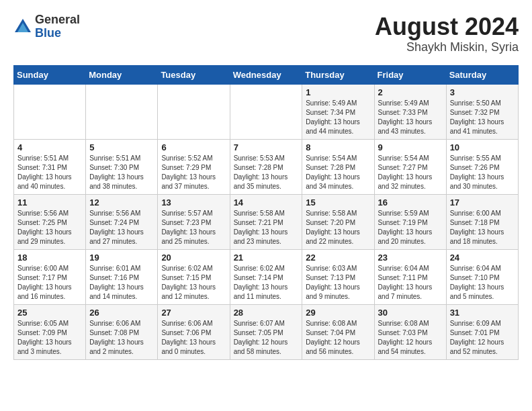 This screenshot has height=411, width=532. I want to click on day-number: 2, so click(410, 93).